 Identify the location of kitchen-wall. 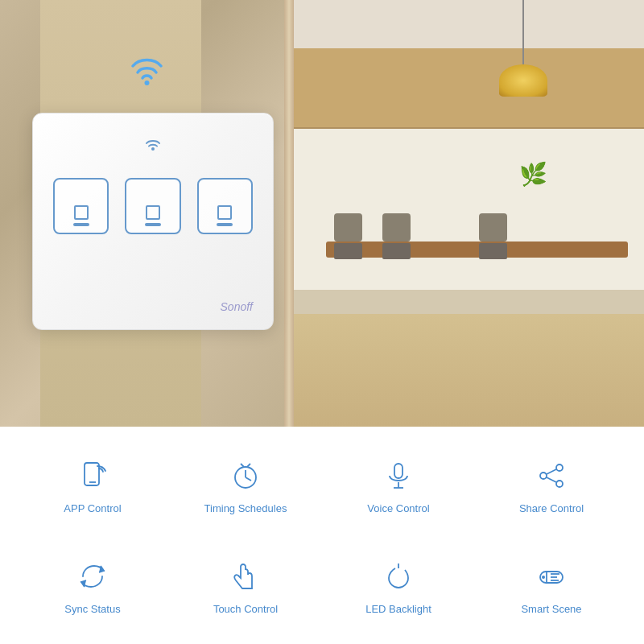
(469, 209).